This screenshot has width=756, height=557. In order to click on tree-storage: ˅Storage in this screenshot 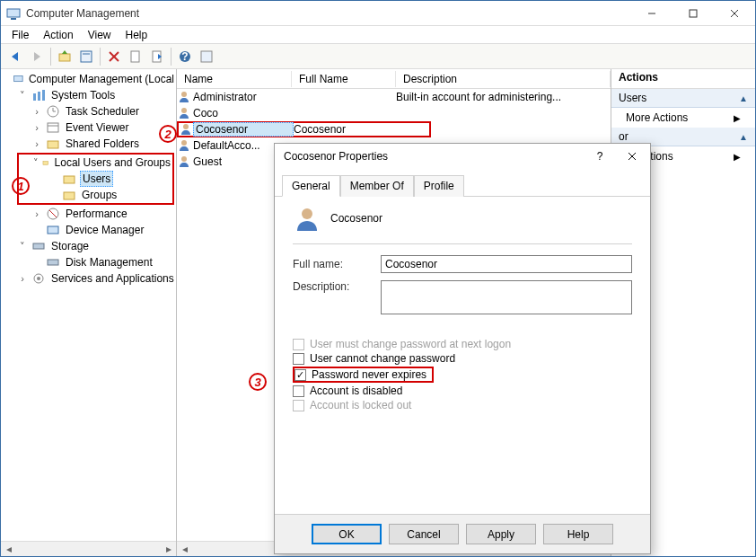, I will do `click(90, 246)`.